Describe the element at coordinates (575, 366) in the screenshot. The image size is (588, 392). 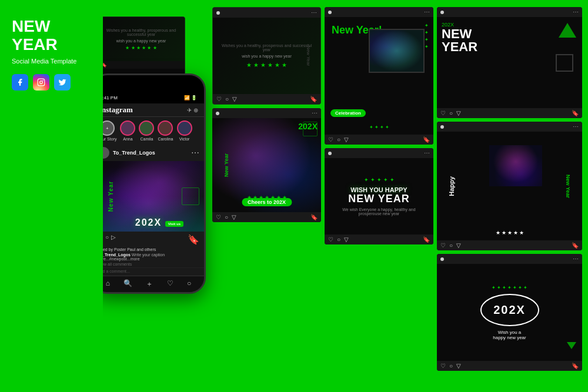
I see `oval-bookmark-icon: 🔖` at that location.